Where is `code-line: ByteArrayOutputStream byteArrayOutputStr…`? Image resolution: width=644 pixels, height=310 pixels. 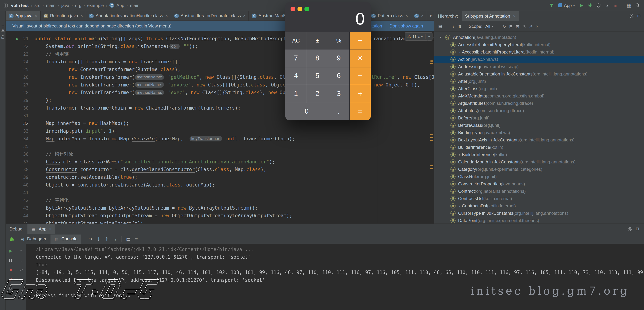 code-line: ByteArrayOutputStream byteArrayOutputStr… is located at coordinates (234, 208).